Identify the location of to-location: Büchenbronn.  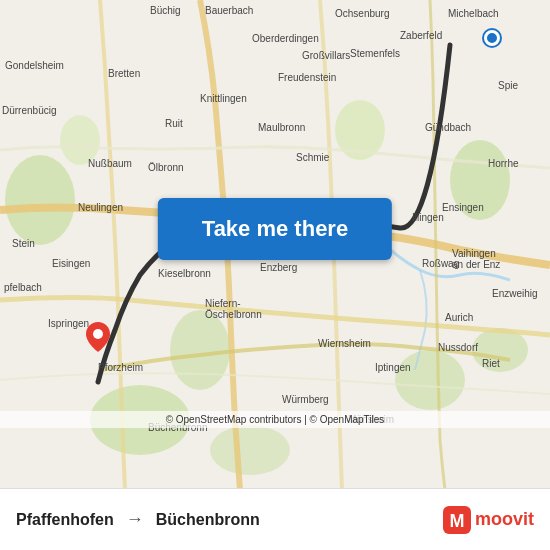
(208, 520).